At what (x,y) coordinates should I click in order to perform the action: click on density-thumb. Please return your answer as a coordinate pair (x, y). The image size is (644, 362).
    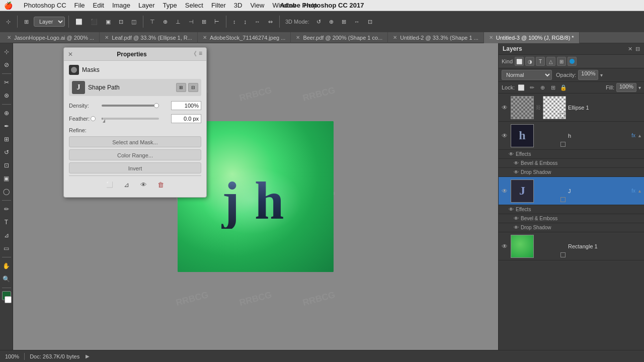
    Looking at the image, I should click on (156, 106).